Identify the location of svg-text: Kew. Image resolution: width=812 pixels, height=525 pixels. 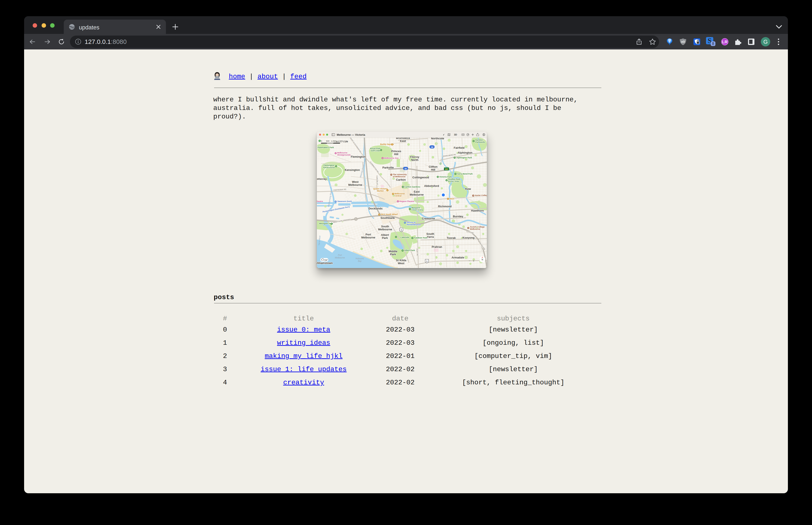
(468, 189).